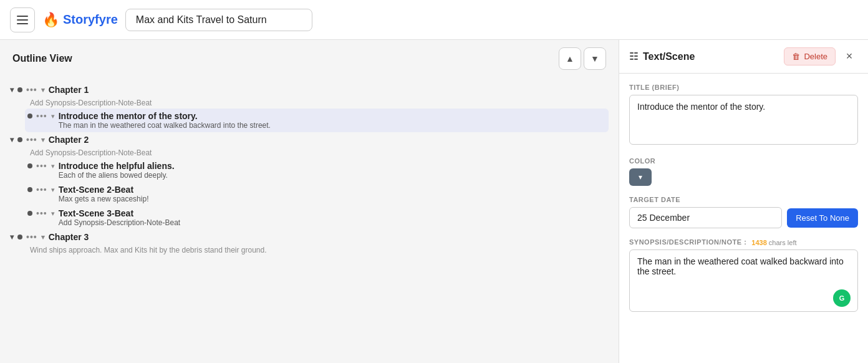 The image size is (868, 363). Describe the element at coordinates (69, 237) in the screenshot. I see `chapter-label: Chapter 3` at that location.